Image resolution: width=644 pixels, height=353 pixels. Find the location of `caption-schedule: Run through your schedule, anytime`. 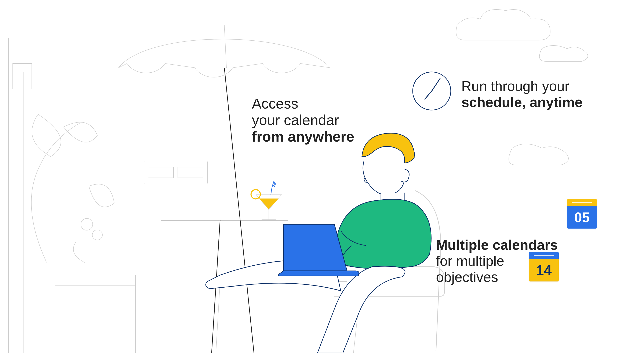

caption-schedule: Run through your schedule, anytime is located at coordinates (522, 94).